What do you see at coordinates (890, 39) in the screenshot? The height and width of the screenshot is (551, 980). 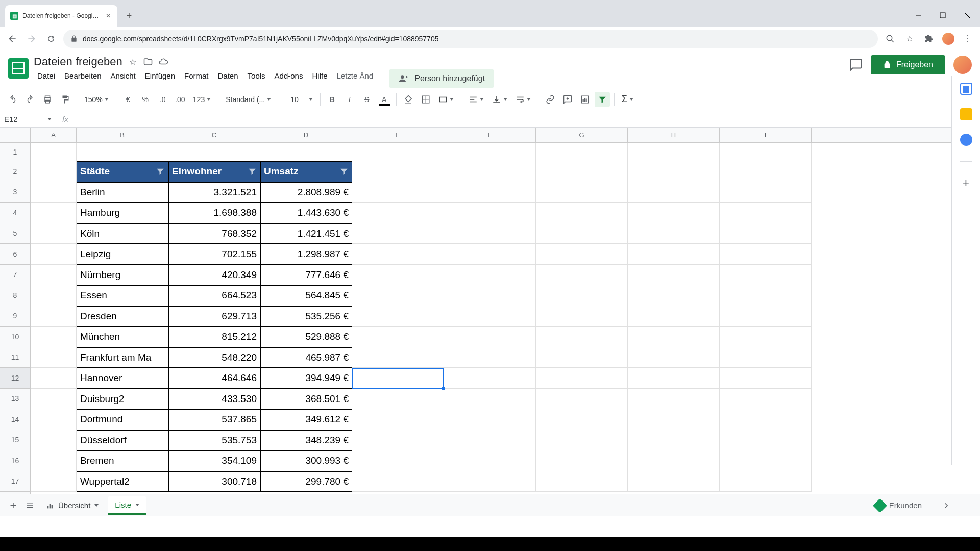 I see `zoom-icon` at bounding box center [890, 39].